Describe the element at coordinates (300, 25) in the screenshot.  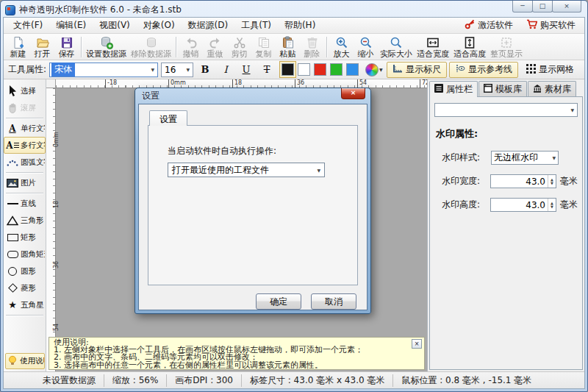
I see `menu-item: 帮助(H)` at that location.